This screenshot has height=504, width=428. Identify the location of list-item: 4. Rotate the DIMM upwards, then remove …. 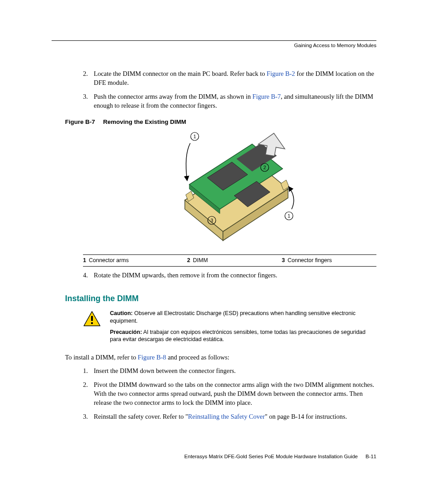
(230, 276).